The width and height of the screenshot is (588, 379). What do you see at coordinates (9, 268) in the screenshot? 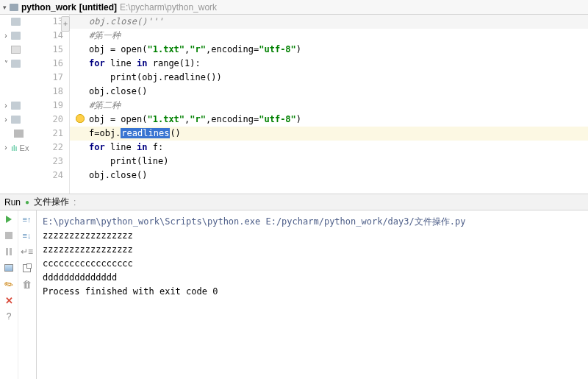
I see `save-icon` at bounding box center [9, 268].